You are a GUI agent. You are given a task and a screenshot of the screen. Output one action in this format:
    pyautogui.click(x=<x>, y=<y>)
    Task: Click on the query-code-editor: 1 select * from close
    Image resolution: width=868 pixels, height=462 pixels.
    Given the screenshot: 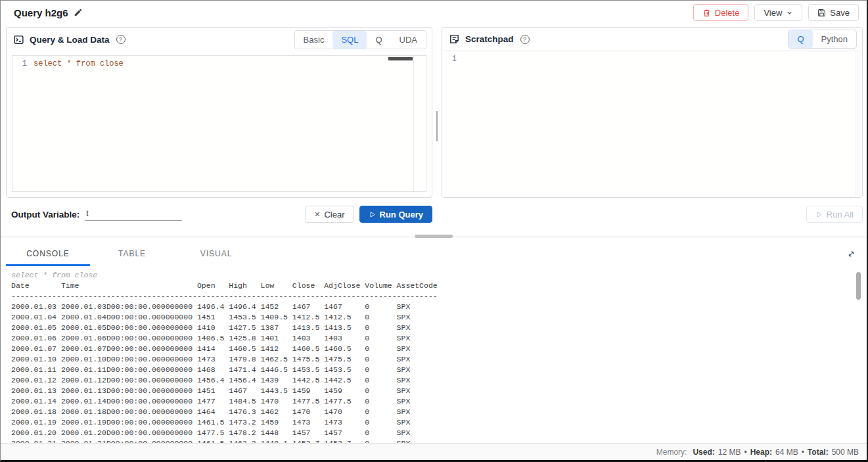 What is the action you would take?
    pyautogui.click(x=219, y=124)
    